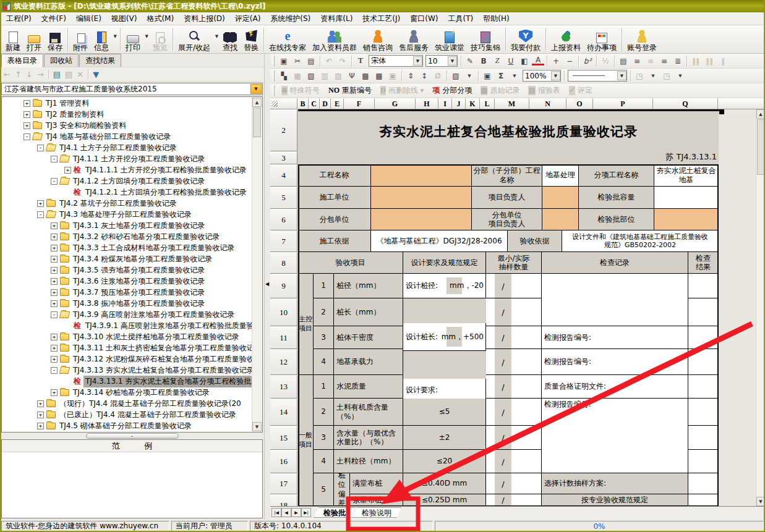  What do you see at coordinates (324, 437) in the screenshot?
I see `item-number: 3` at bounding box center [324, 437].